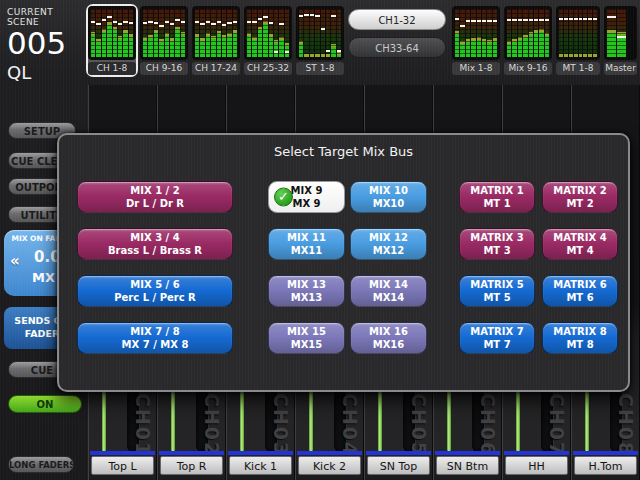 Image resolution: width=640 pixels, height=480 pixels. What do you see at coordinates (306, 284) in the screenshot?
I see `bus-name: MIX 13` at bounding box center [306, 284].